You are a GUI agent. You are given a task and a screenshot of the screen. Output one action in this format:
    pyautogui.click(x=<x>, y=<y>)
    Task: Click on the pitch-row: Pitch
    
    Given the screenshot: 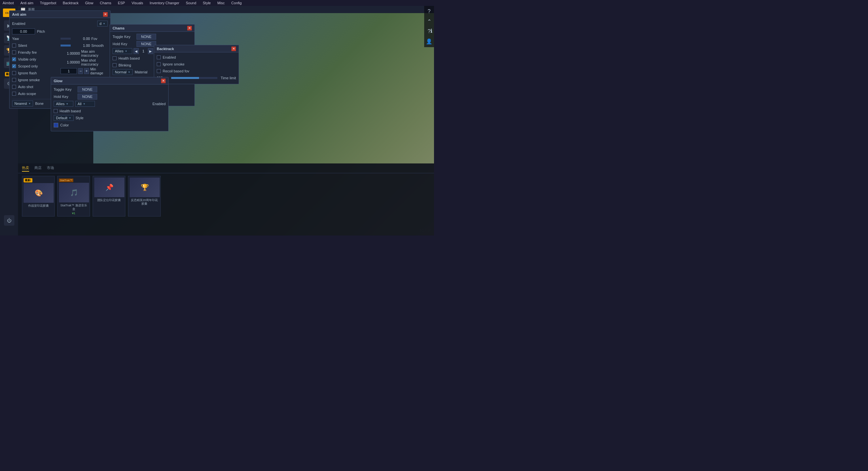 What is the action you would take?
    pyautogui.click(x=60, y=32)
    